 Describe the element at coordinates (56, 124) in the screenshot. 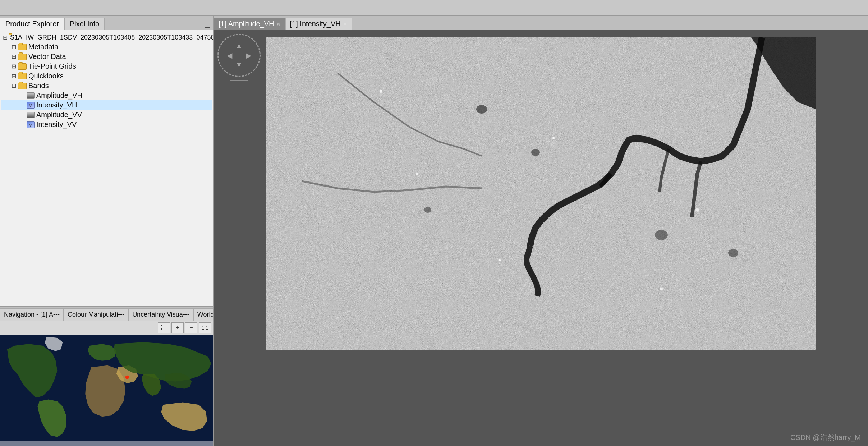

I see `tree-label-intensity-vv: Intensity_VV` at that location.